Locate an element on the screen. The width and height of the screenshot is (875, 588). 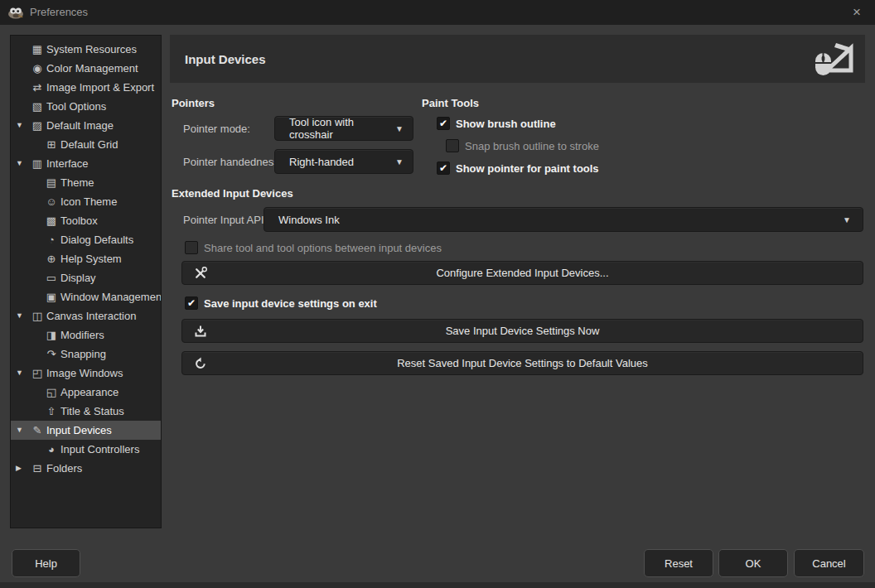
expander-right-icon: ▶ is located at coordinates (23, 469).